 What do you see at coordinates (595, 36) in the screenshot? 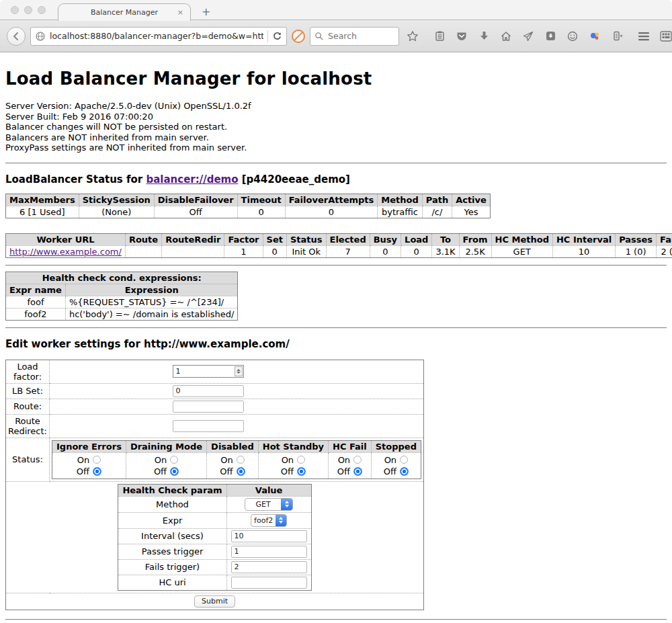
I see `colored-dots-extension-button` at bounding box center [595, 36].